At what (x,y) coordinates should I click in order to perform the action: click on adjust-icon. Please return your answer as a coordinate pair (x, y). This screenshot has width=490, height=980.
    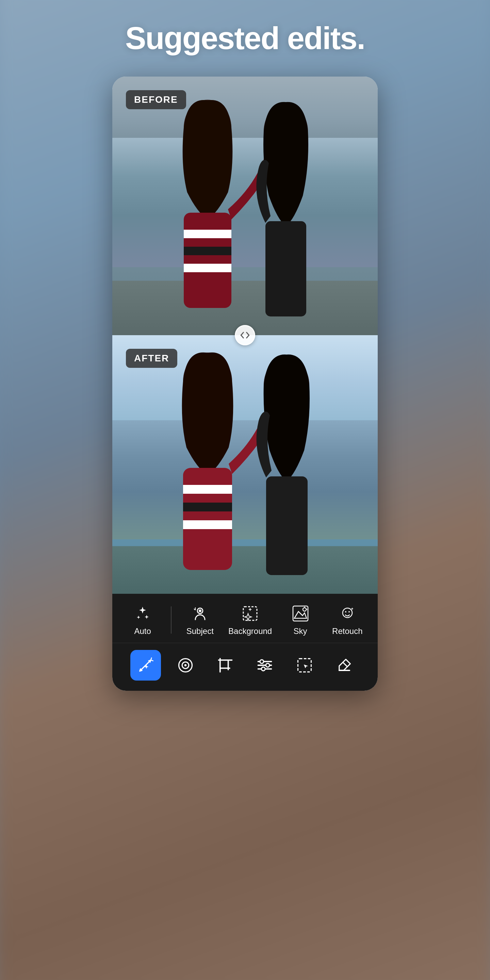
    Looking at the image, I should click on (265, 665).